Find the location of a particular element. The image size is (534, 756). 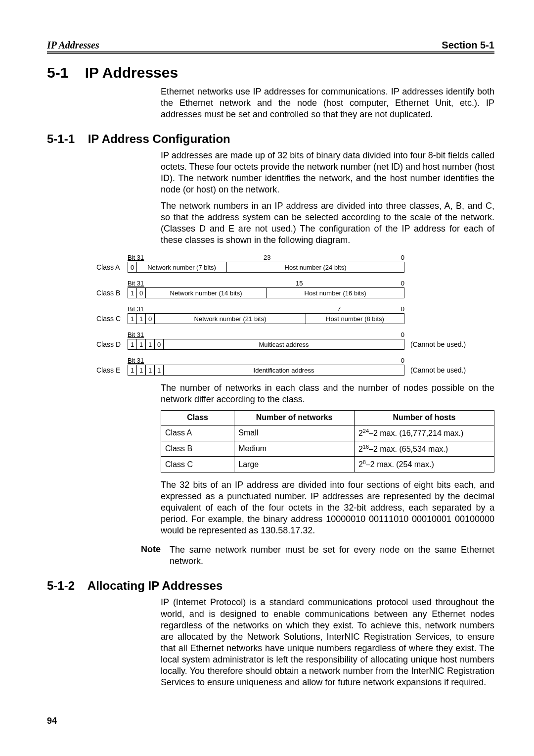

net-cell: Network number (7 bits) is located at coordinates (182, 267).